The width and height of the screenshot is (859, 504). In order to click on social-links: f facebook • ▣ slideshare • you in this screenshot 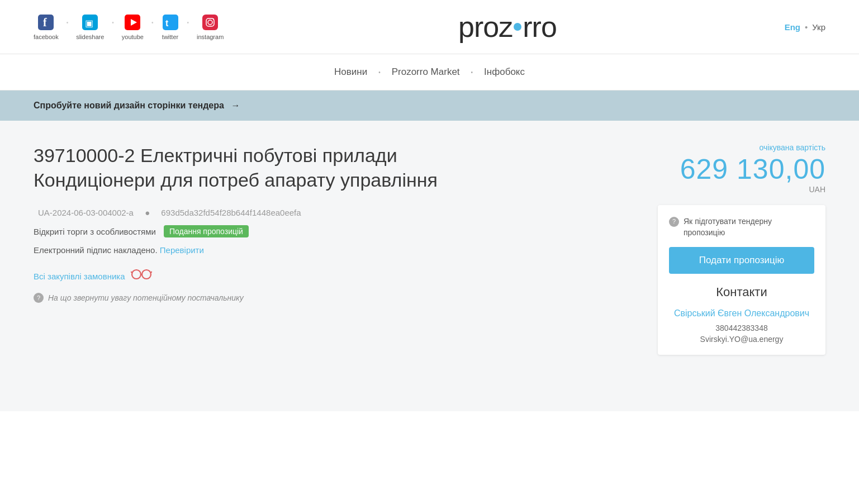, I will do `click(132, 27)`.